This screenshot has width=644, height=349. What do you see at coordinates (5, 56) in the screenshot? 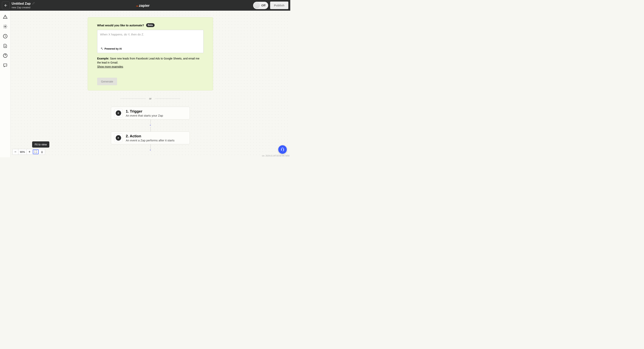
I see `help-icon` at bounding box center [5, 56].